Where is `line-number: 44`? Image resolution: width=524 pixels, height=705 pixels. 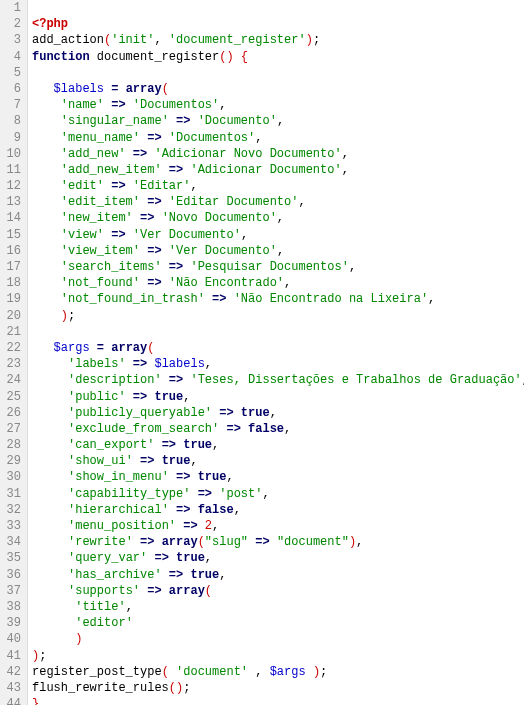
line-number: 44 is located at coordinates (12, 700).